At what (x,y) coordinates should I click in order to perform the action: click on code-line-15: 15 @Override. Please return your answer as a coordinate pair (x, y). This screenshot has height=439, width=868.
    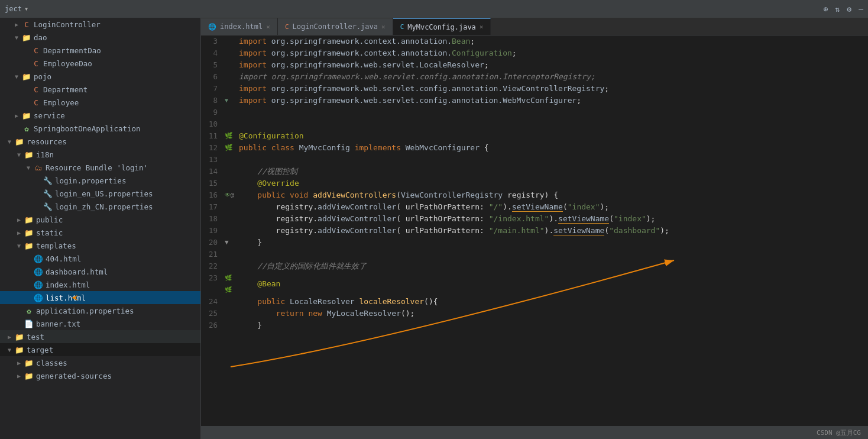
    Looking at the image, I should click on (535, 183).